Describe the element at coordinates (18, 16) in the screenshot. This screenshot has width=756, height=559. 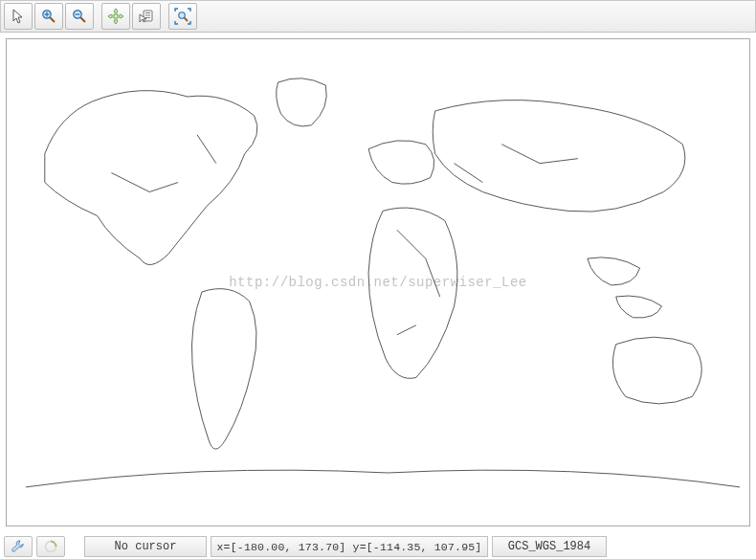
I see `pointer-icon` at that location.